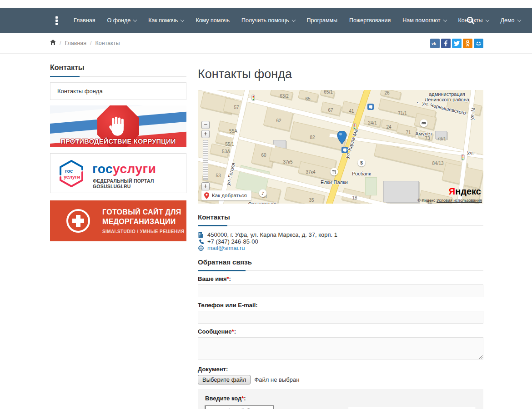 The width and height of the screenshot is (532, 409). What do you see at coordinates (206, 125) in the screenshot?
I see `map-zoom-out-button: −` at bounding box center [206, 125].